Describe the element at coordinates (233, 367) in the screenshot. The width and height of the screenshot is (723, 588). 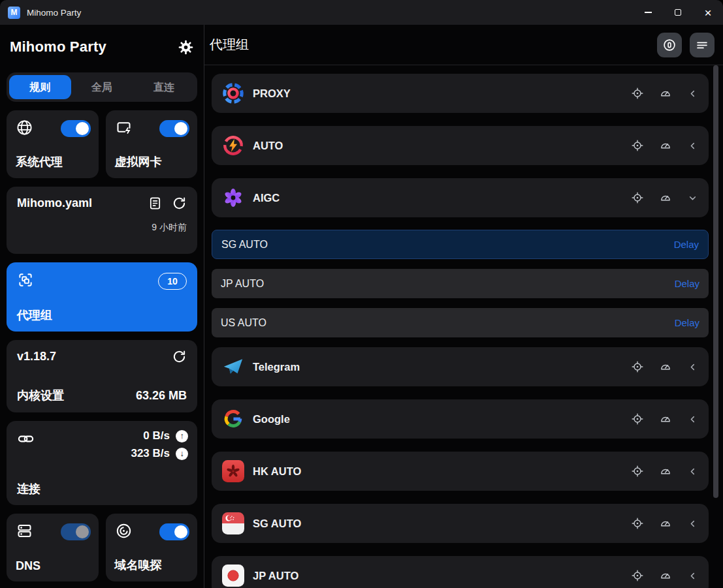
I see `telegram-logo` at that location.